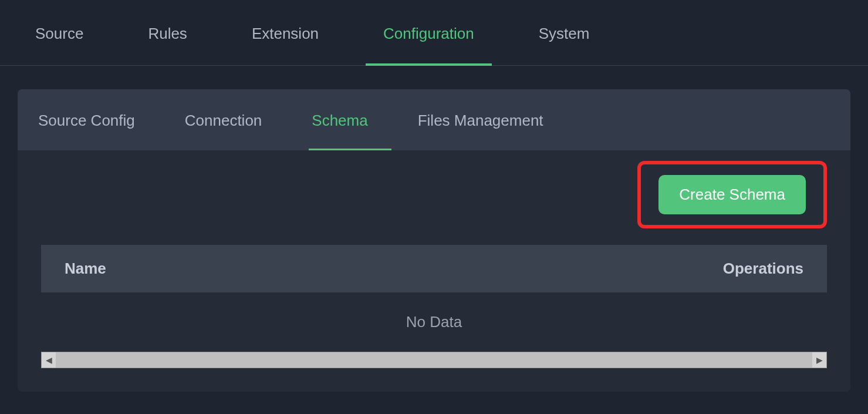 The width and height of the screenshot is (868, 414). What do you see at coordinates (285, 33) in the screenshot?
I see `tab-extension: Extension` at bounding box center [285, 33].